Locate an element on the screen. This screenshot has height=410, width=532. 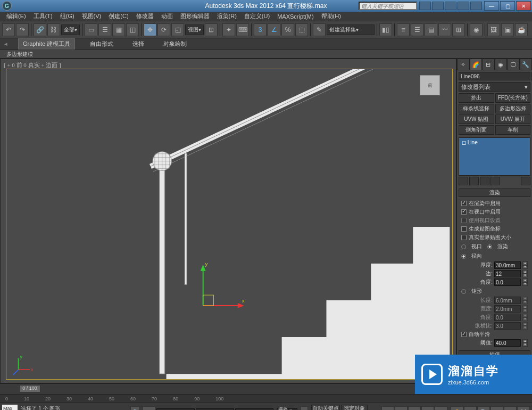
menu-views: 视图(V) is located at coordinates (92, 16).